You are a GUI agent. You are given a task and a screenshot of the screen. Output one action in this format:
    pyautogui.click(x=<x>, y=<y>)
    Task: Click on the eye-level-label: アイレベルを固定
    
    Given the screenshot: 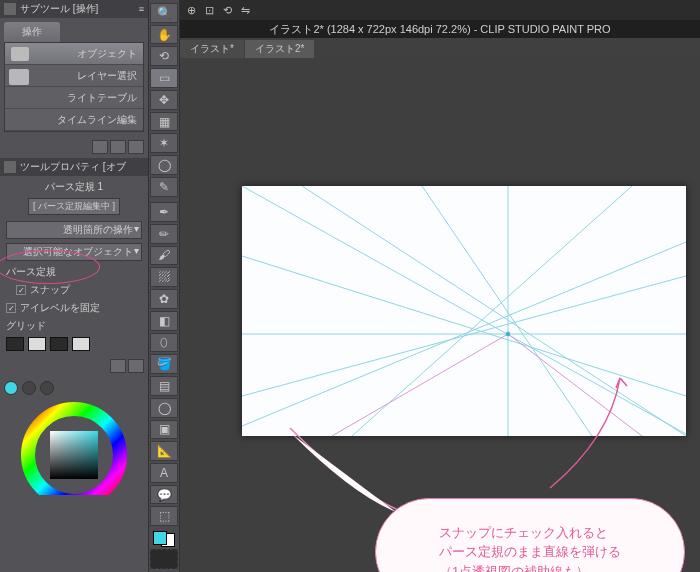 What is the action you would take?
    pyautogui.click(x=60, y=308)
    